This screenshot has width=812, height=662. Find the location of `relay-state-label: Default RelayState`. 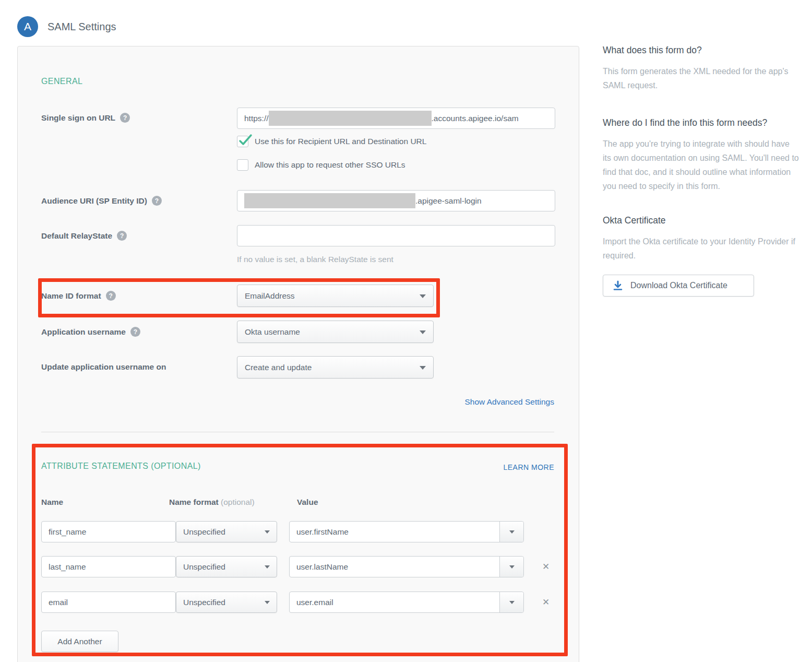

relay-state-label: Default RelayState is located at coordinates (84, 236).